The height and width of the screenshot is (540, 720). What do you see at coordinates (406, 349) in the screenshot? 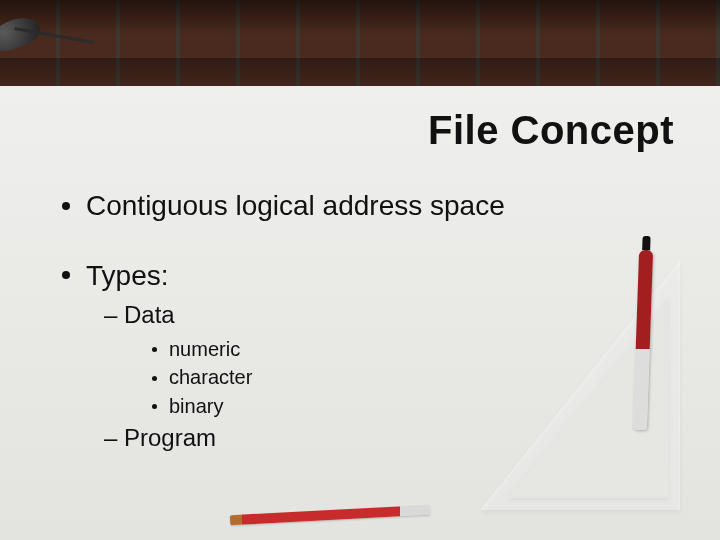
I see `bullet-level3: numeric` at bounding box center [406, 349].